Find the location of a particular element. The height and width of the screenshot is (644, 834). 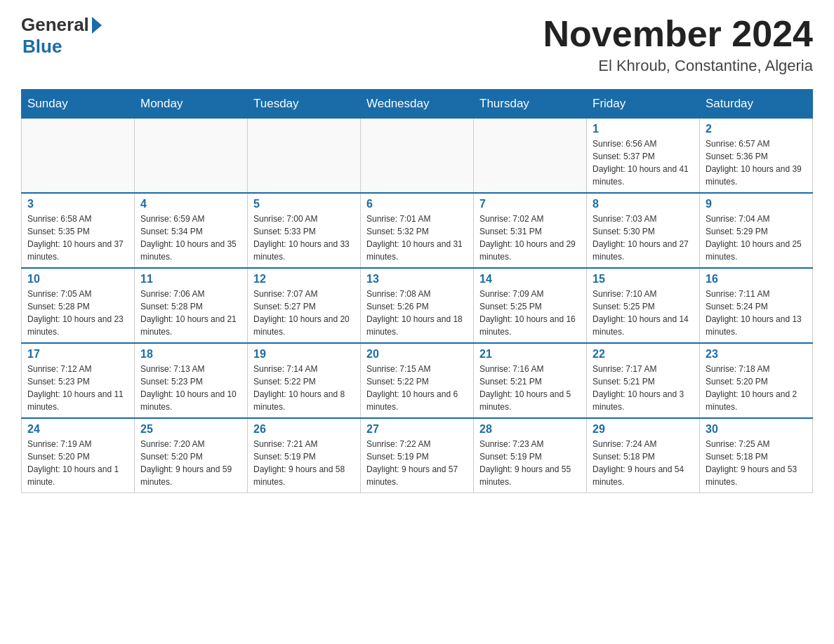

day-number: 9 is located at coordinates (756, 204).